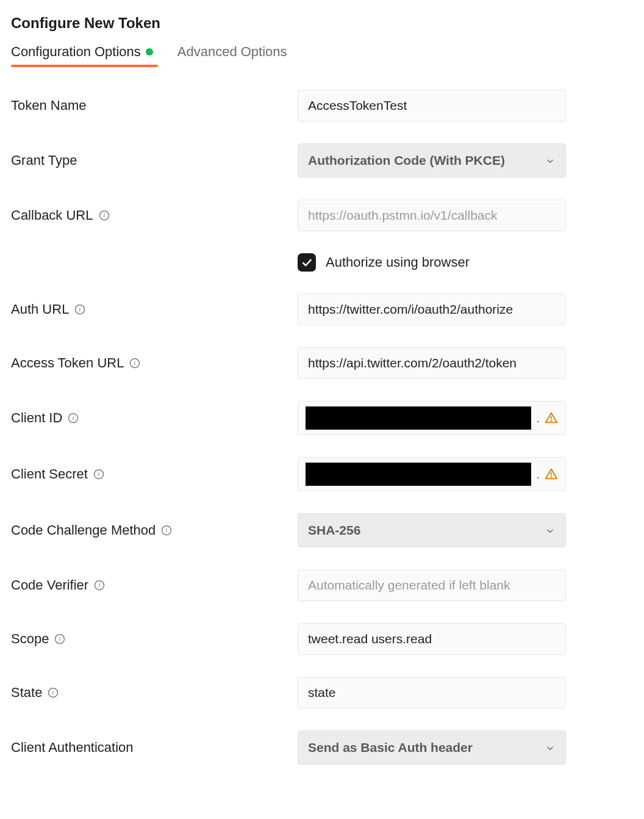 The width and height of the screenshot is (644, 819). Describe the element at coordinates (154, 215) in the screenshot. I see `callback-url-label: Callback URL i` at that location.